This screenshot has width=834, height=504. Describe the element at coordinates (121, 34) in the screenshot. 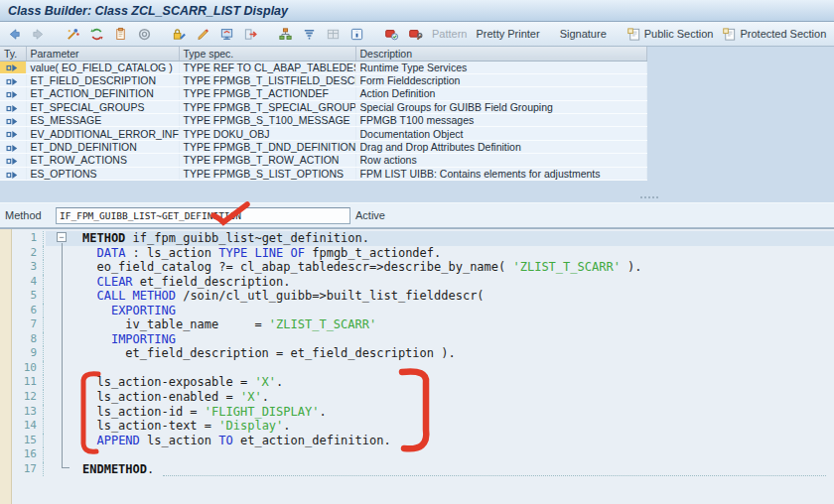

I see `copy-button` at that location.